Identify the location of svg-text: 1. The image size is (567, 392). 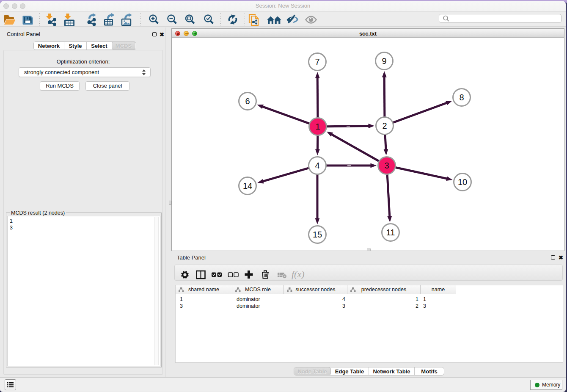
(317, 127).